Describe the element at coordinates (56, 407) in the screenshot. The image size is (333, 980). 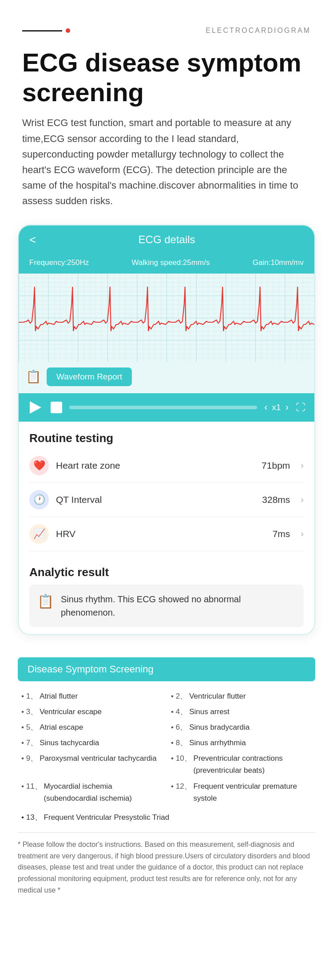
I see `stop-button` at that location.